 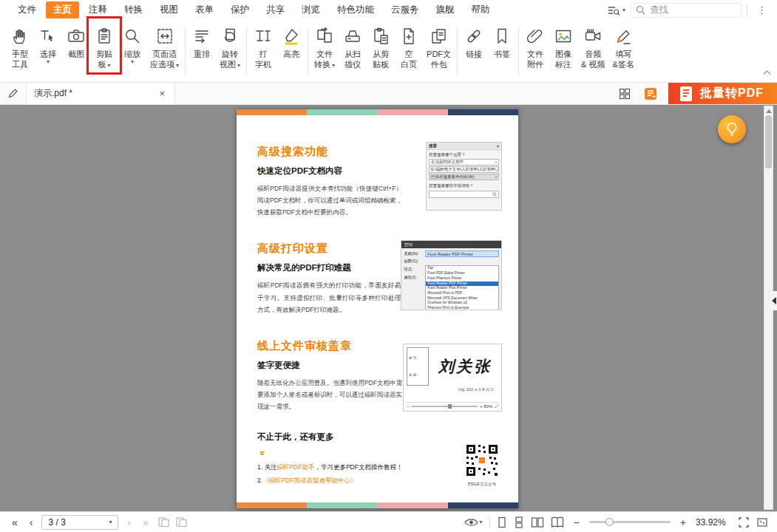 What do you see at coordinates (535, 47) in the screenshot?
I see `ribbon-file-attachment-button: 文件附件` at bounding box center [535, 47].